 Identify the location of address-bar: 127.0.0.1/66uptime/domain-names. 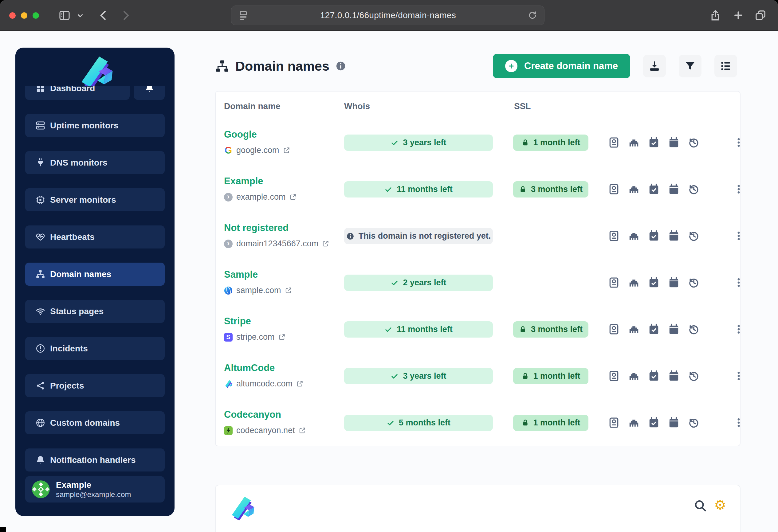
(388, 15).